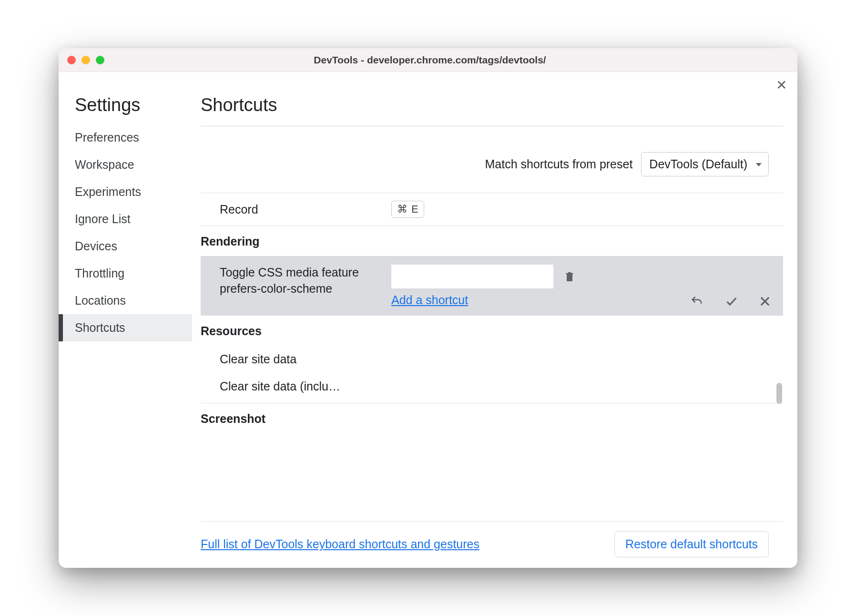  Describe the element at coordinates (125, 165) in the screenshot. I see `sidebar-item-workspace: Workspace` at that location.